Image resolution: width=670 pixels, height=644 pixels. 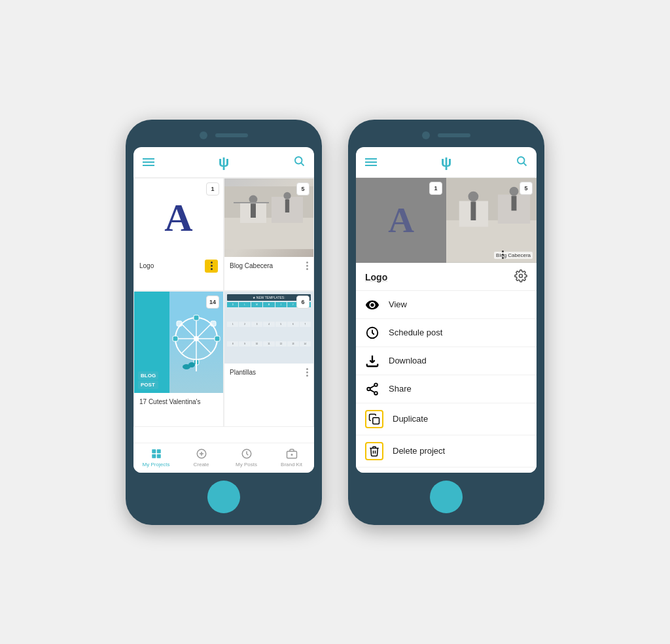 I want to click on project-item-plantillas: ★ NEW TEMPLATES: D L M M J V S 1, so click(x=269, y=359).